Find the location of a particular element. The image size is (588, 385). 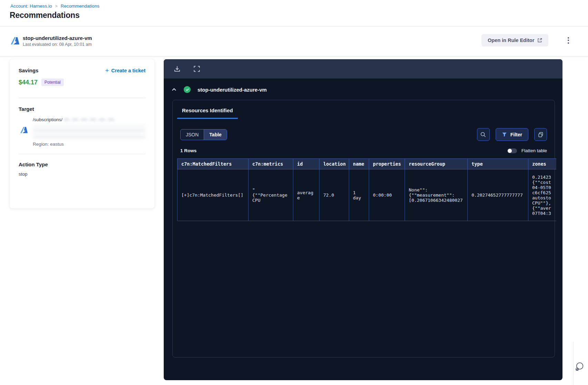

cell-location: 72.0 is located at coordinates (334, 195).